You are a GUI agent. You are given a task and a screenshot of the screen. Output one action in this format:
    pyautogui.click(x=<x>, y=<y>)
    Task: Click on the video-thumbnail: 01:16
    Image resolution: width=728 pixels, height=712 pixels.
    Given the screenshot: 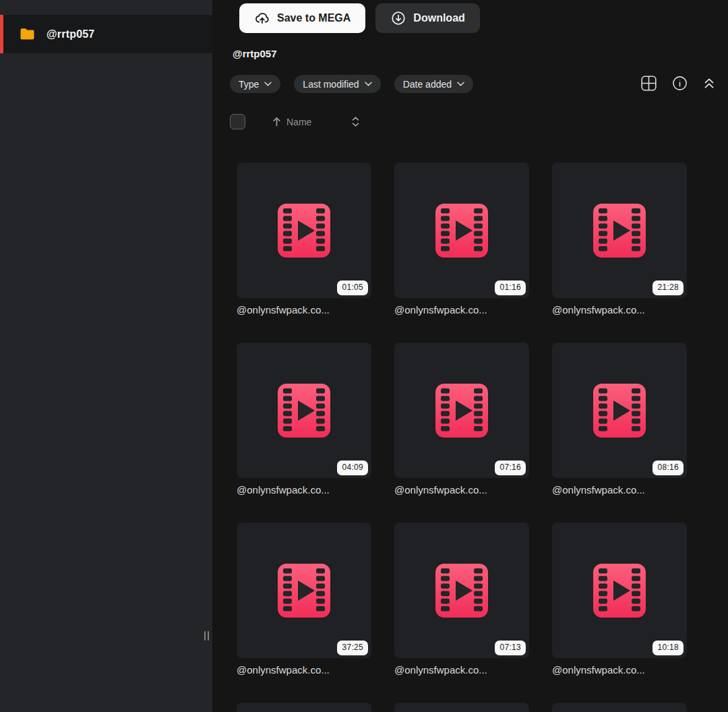 What is the action you would take?
    pyautogui.click(x=462, y=231)
    